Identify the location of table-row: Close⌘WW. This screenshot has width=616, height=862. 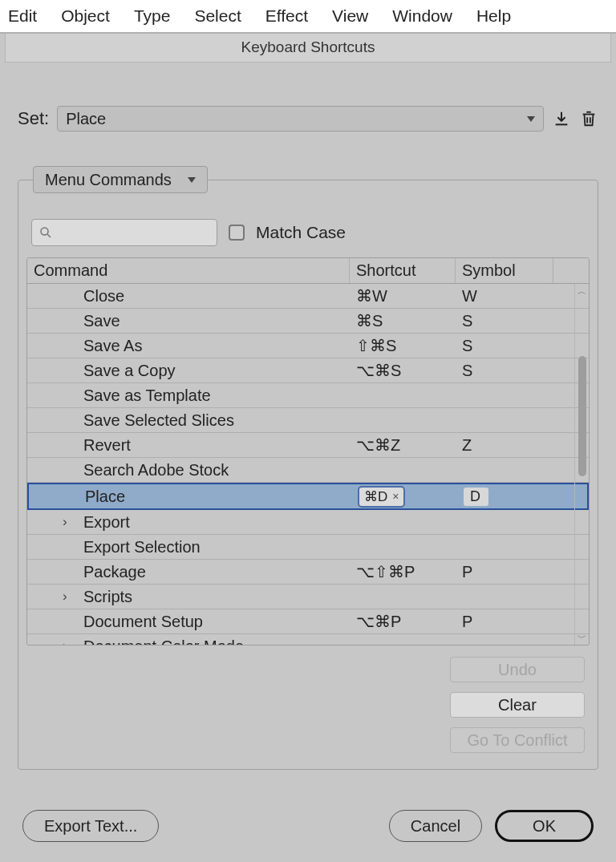
(308, 297).